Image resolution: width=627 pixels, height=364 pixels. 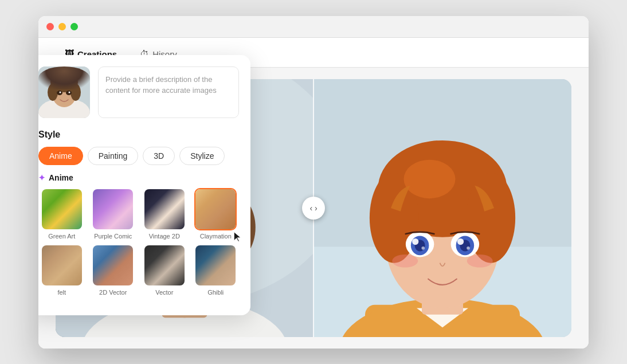 I want to click on anime-label-text: Anime, so click(x=61, y=178).